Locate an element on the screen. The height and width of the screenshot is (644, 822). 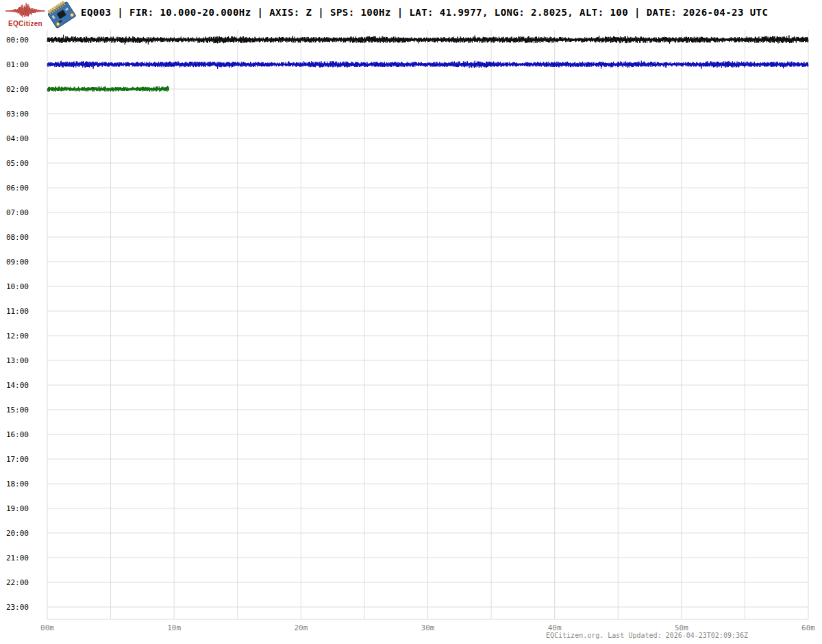
trace-02:00 is located at coordinates (108, 89).